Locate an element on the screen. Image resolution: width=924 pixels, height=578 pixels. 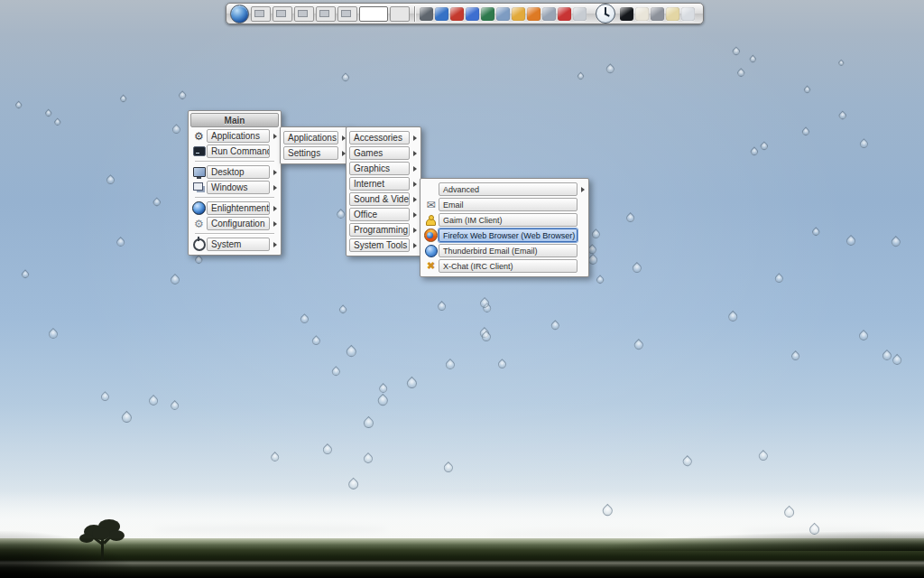
menu-item-label: Graphics is located at coordinates (372, 168).